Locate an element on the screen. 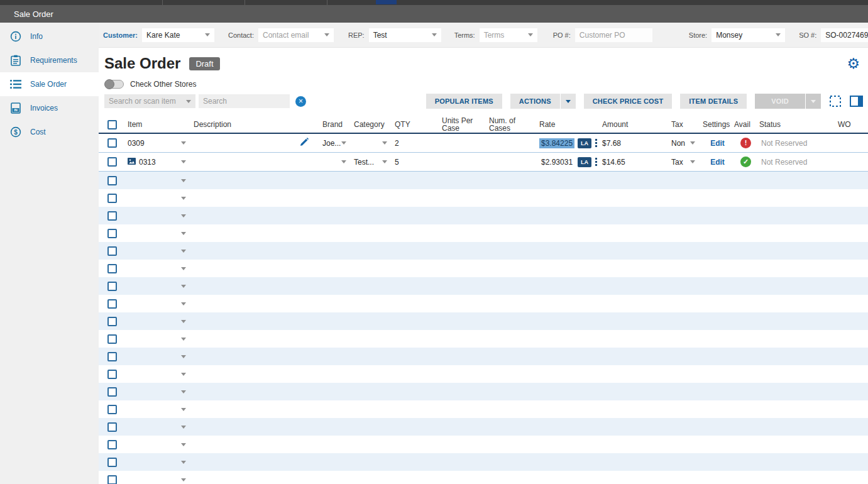 This screenshot has width=868, height=484. sidebar-item-requirements: Requirements is located at coordinates (49, 60).